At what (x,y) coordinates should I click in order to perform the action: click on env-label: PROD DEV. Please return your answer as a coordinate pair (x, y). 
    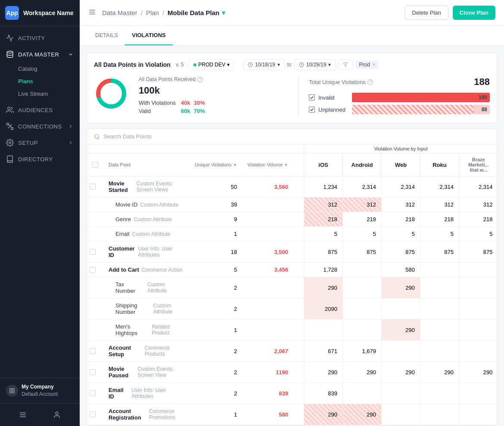
    Looking at the image, I should click on (212, 65).